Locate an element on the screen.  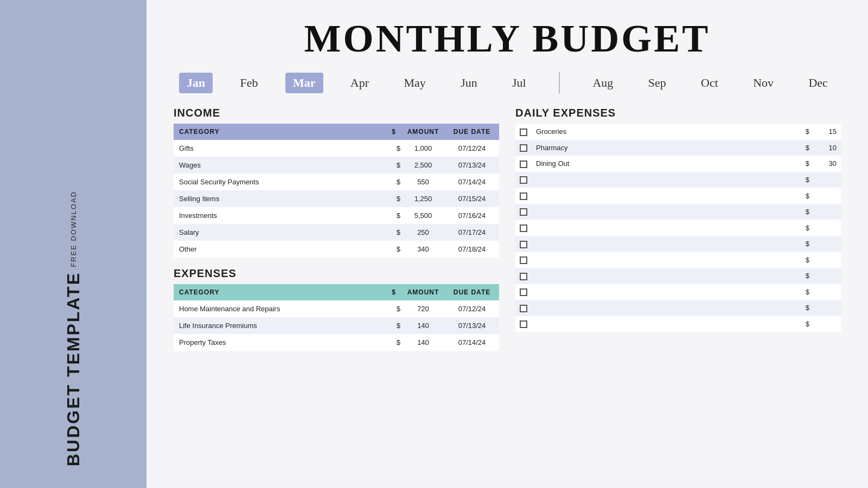
daily-category: Groceries is located at coordinates (666, 132).